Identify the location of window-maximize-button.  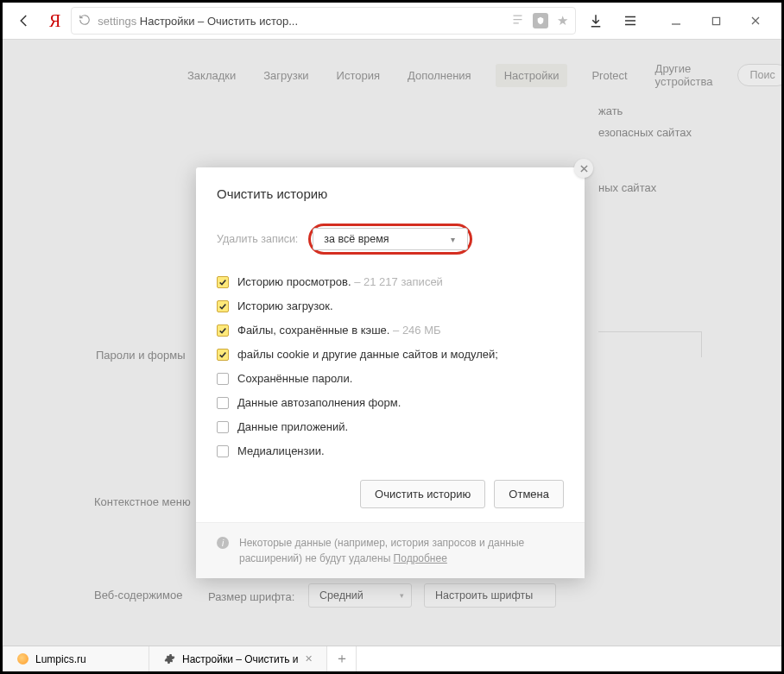
(716, 21).